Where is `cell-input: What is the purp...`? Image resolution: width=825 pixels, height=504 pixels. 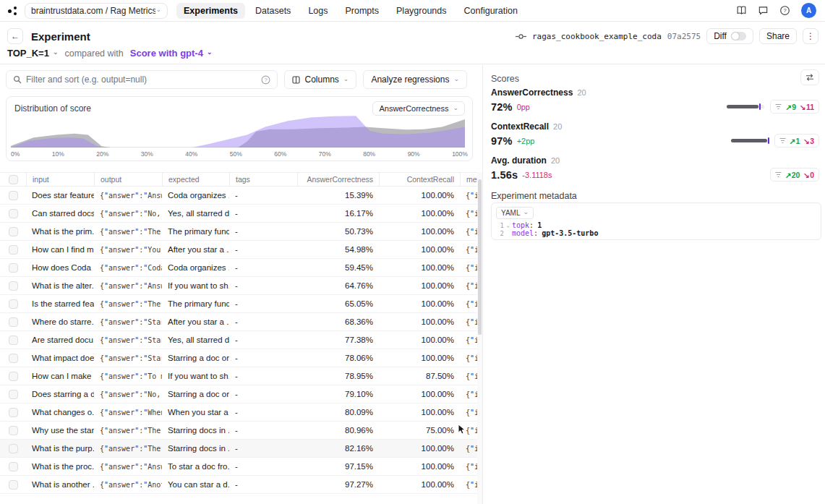
cell-input: What is the purp... is located at coordinates (60, 448).